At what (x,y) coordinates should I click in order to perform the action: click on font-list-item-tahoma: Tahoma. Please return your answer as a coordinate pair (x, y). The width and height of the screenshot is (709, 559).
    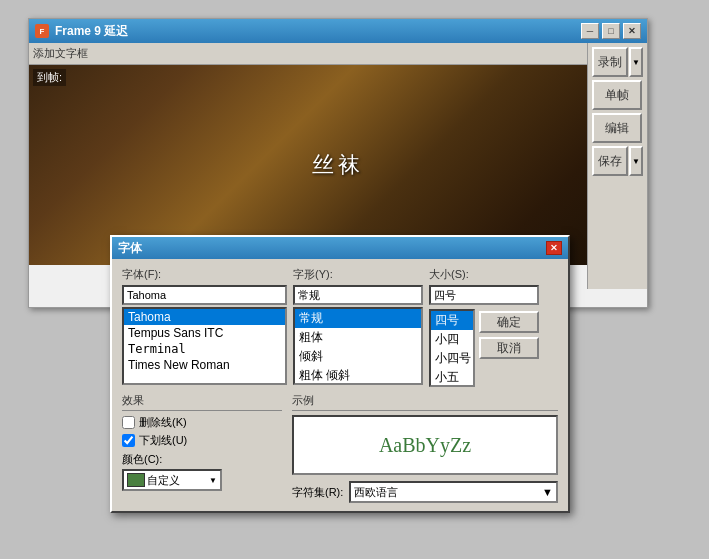
    Looking at the image, I should click on (204, 317).